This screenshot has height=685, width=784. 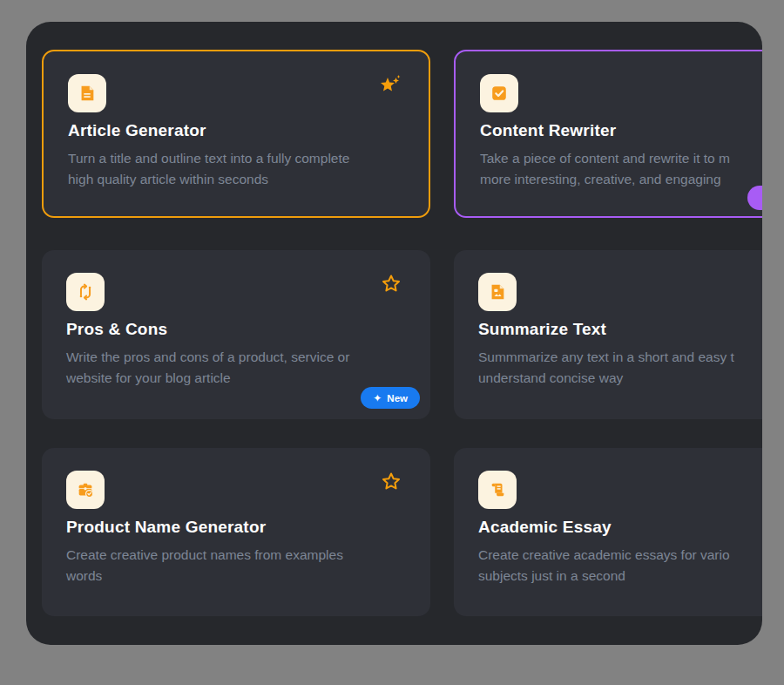 I want to click on card-title: Pros & Cons, so click(x=236, y=329).